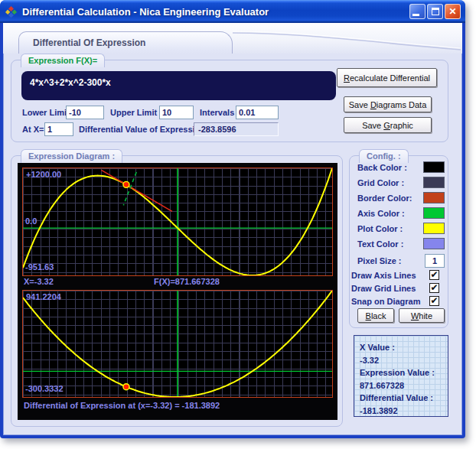 Image resolution: width=476 pixels, height=449 pixels. What do you see at coordinates (435, 11) in the screenshot?
I see `maximize-icon` at bounding box center [435, 11].